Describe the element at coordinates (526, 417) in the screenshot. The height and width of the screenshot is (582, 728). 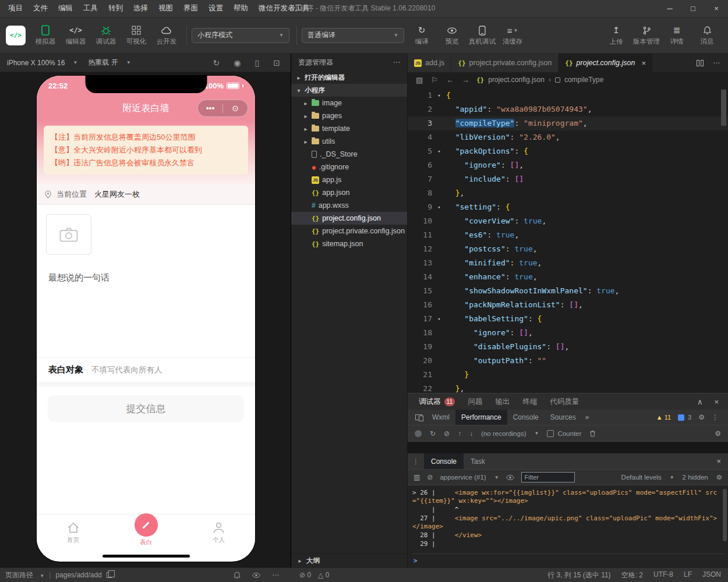
I see `devtools-tab-console: Console` at that location.